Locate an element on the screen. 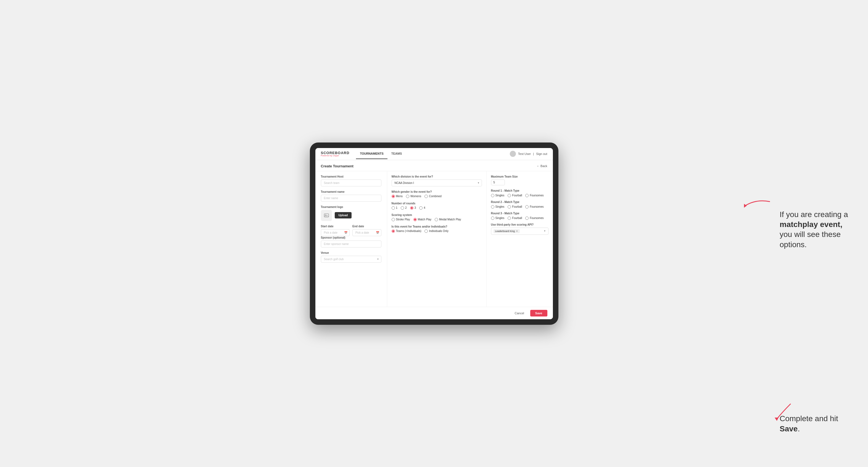  max-team-size-input: 5 is located at coordinates (498, 183).